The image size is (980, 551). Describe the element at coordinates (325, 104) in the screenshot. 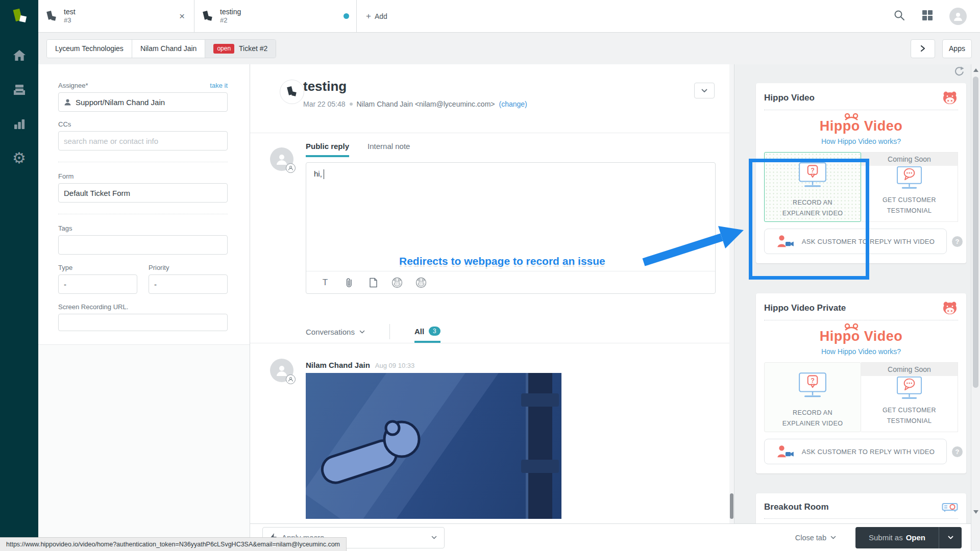

I see `ticket-date: Mar 22 05:48` at that location.